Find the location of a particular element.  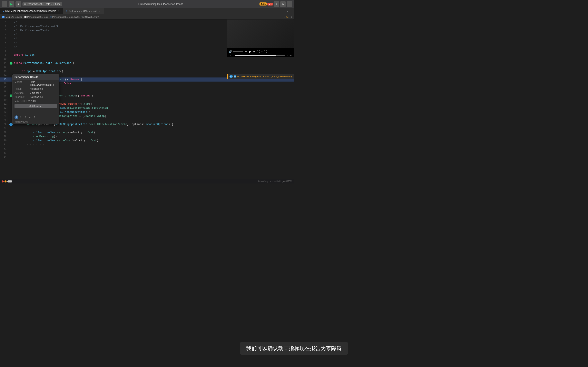

video-time-current: 12:31 is located at coordinates (231, 56).